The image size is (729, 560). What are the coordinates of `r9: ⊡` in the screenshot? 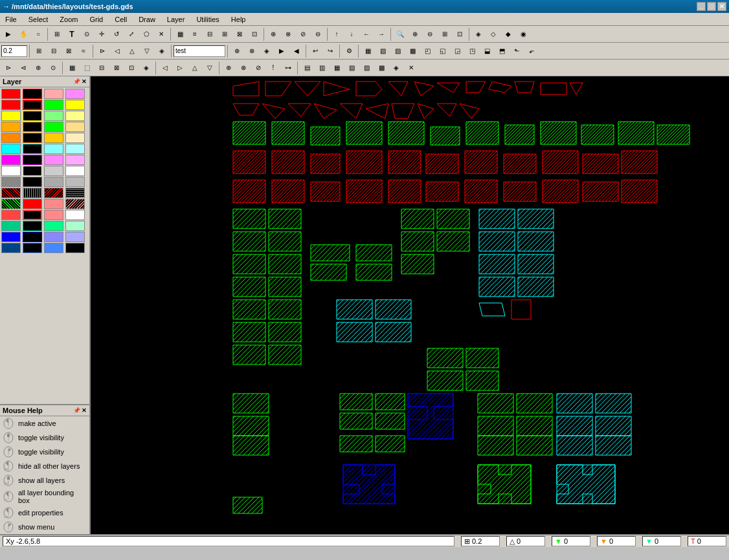 It's located at (131, 68).